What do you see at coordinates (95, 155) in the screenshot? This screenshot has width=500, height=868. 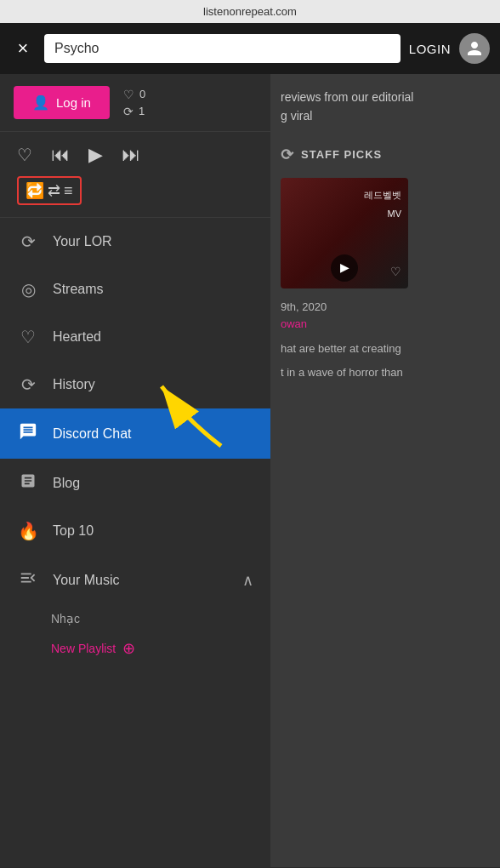 I see `play-button: ▶` at bounding box center [95, 155].